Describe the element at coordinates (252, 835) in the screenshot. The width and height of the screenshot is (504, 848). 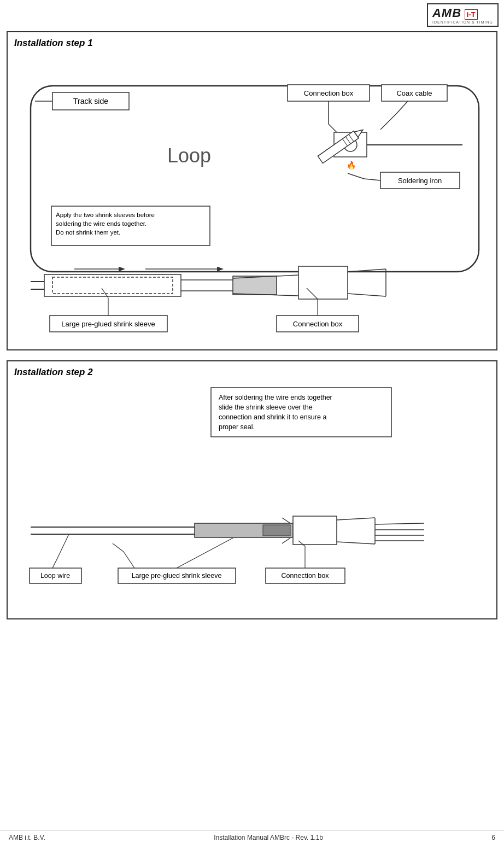
I see `footer: AMB i.t. B.V. Installation Manual AMBrc …` at that location.